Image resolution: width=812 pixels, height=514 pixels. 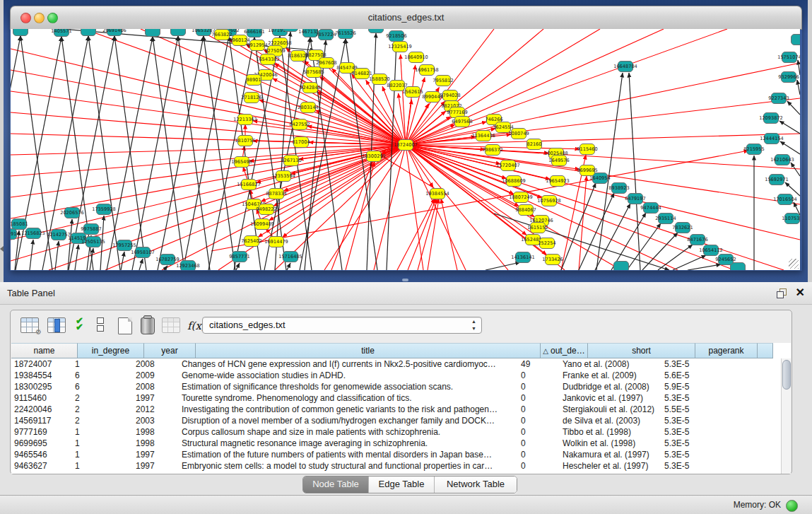 What do you see at coordinates (42, 432) in the screenshot?
I see `cell-name: 9777169` at bounding box center [42, 432].